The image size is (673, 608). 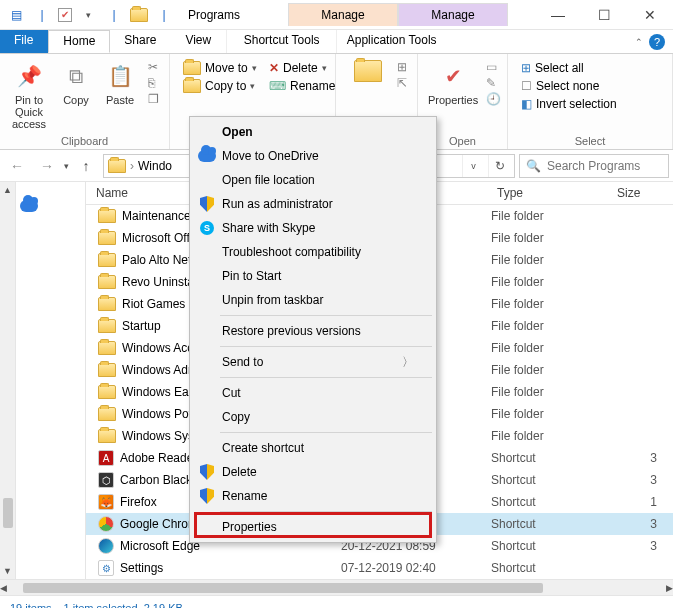 I want to click on tab-share: Share, so click(x=140, y=42).